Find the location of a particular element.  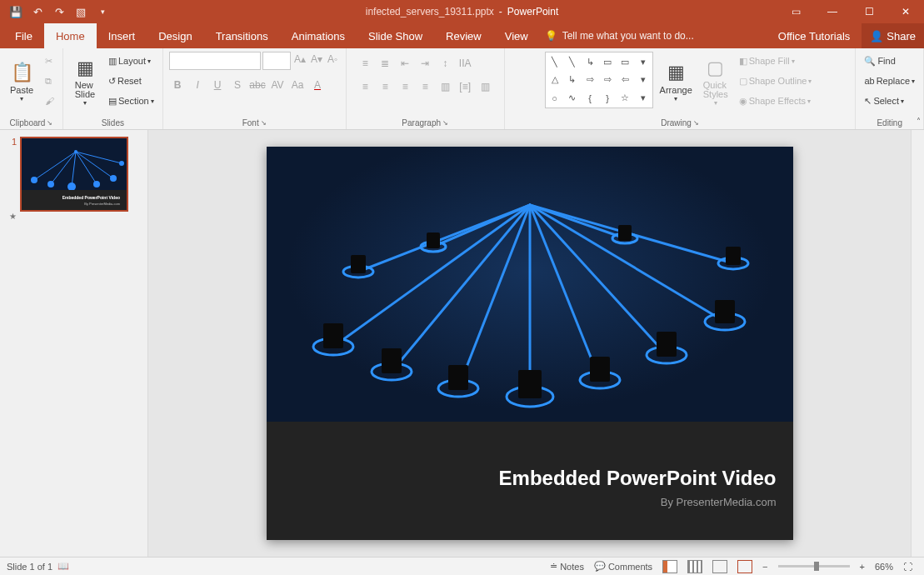

find-button: 🔍Find is located at coordinates (890, 61).